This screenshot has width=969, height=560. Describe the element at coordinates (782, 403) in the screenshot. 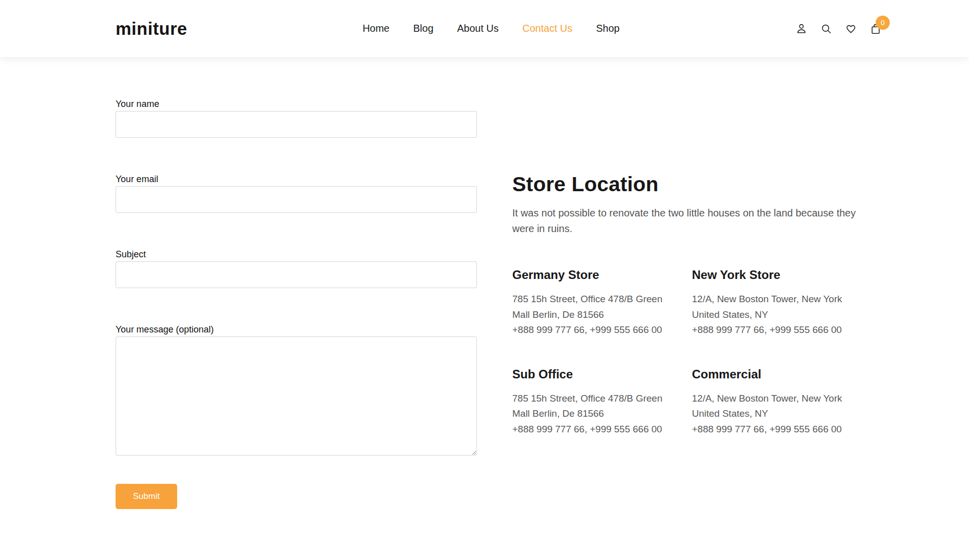

I see `store-card-commercial: Commercial 12/A, New Boston Tower, New Y…` at that location.